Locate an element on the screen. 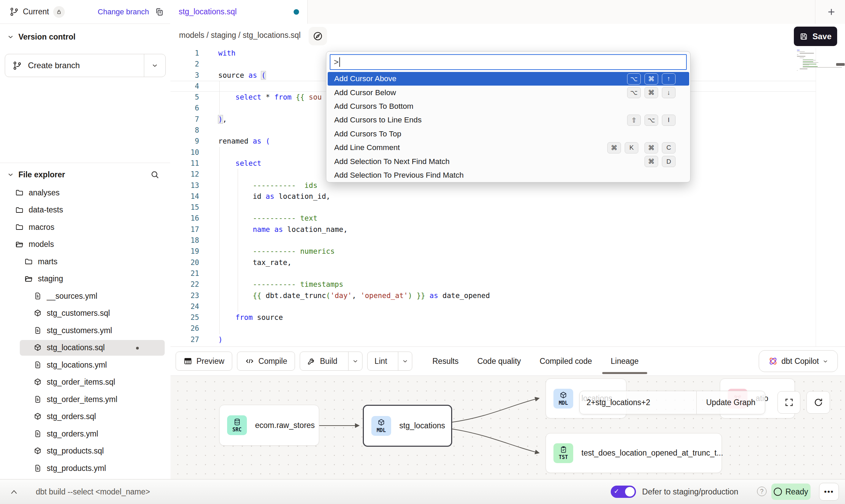  panel-tab-lineage: Lineage is located at coordinates (625, 361).